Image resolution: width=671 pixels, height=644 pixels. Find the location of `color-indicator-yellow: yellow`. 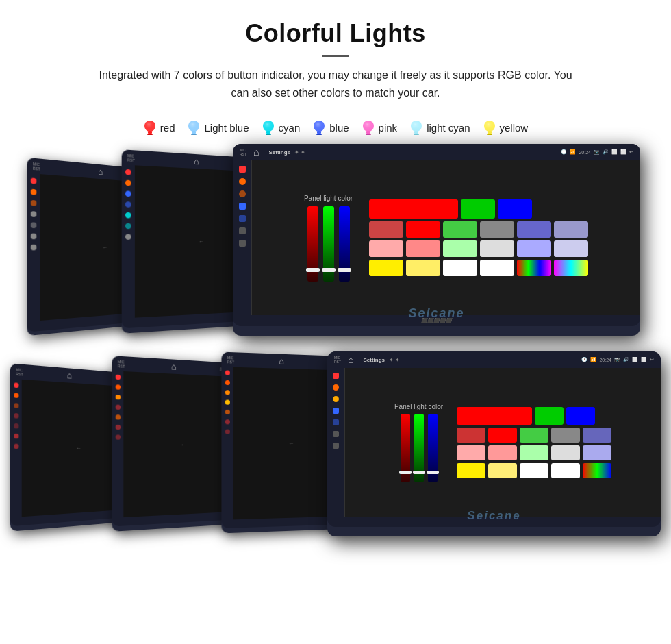

color-indicator-yellow: yellow is located at coordinates (505, 127).